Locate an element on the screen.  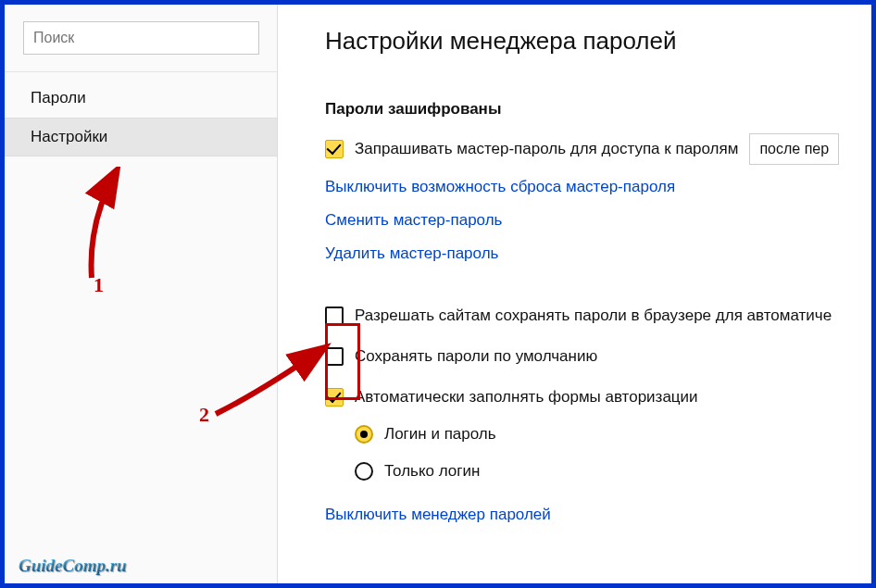
label-login-only: Только логин is located at coordinates (432, 471).